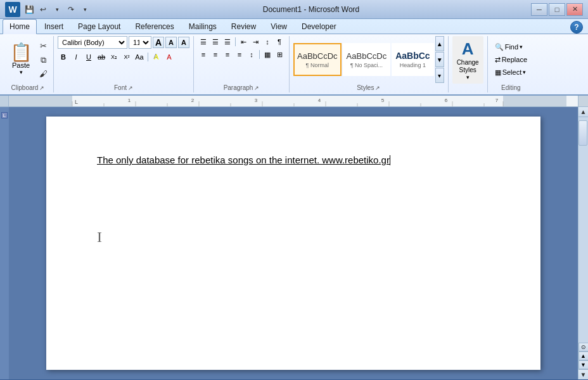 The width and height of the screenshot is (588, 380). Describe the element at coordinates (378, 88) in the screenshot. I see `styles-expand-button: ↗` at that location.